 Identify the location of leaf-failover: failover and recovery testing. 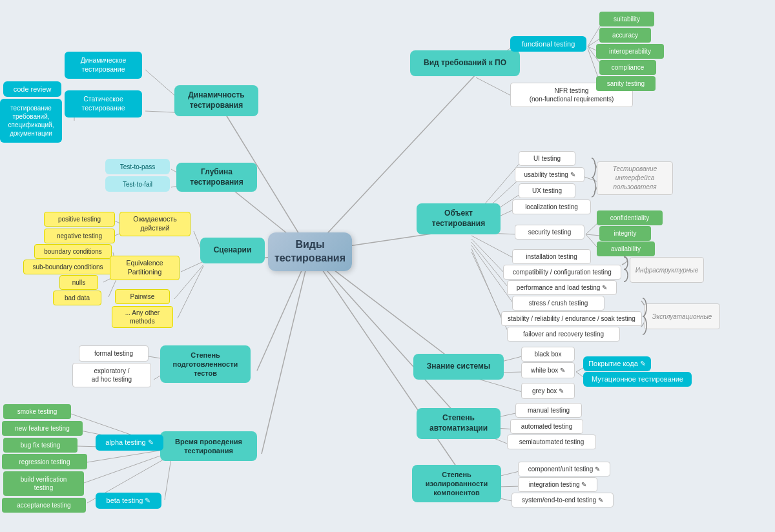
(563, 334).